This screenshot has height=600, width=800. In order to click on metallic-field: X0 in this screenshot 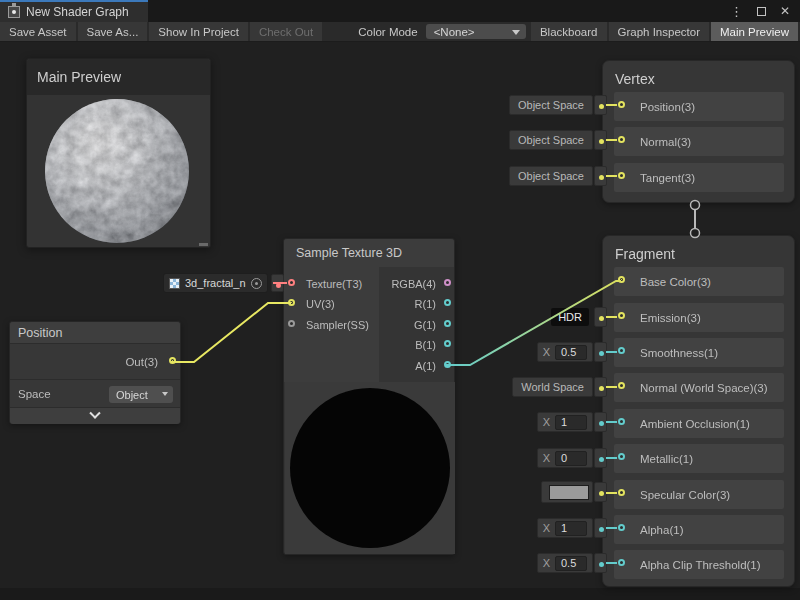, I will do `click(572, 458)`.